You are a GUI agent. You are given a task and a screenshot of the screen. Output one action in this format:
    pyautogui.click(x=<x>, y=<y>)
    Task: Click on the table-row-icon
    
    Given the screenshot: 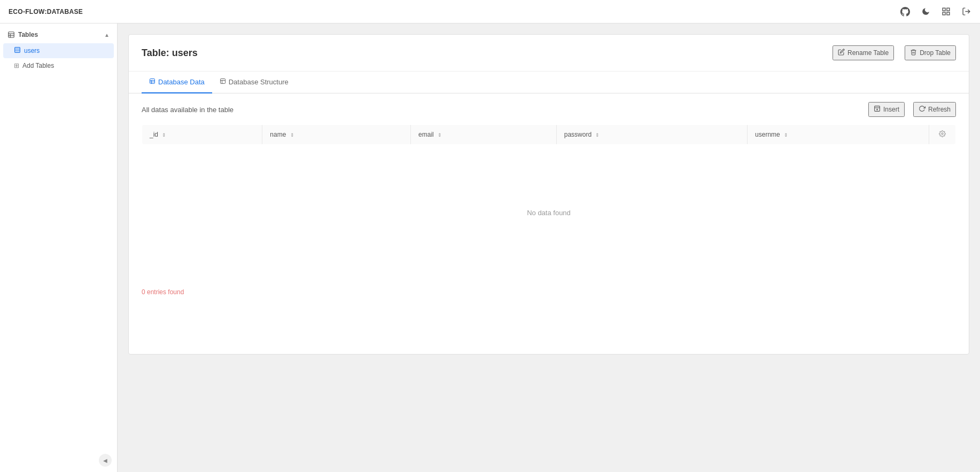 What is the action you would take?
    pyautogui.click(x=17, y=51)
    